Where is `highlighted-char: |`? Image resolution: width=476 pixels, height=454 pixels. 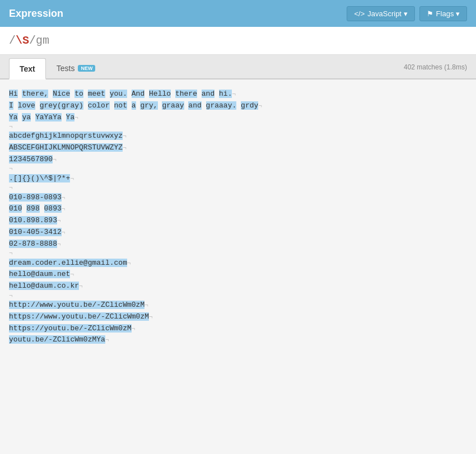
highlighted-char: | is located at coordinates (55, 178).